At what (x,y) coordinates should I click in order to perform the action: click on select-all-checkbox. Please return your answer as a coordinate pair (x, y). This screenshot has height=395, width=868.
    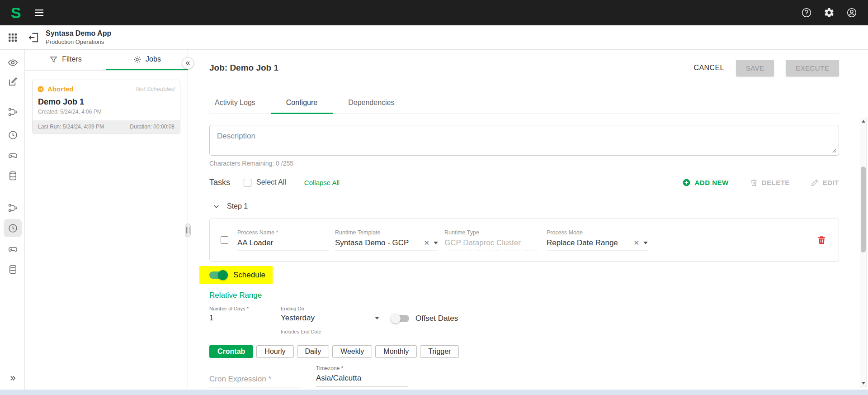
    Looking at the image, I should click on (248, 183).